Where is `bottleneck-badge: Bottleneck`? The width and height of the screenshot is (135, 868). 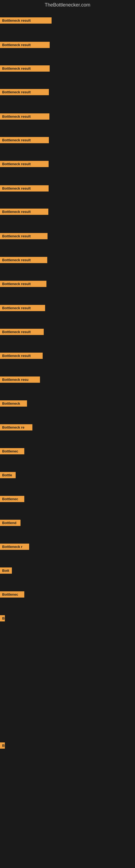 bottleneck-badge: Bottleneck is located at coordinates (13, 404).